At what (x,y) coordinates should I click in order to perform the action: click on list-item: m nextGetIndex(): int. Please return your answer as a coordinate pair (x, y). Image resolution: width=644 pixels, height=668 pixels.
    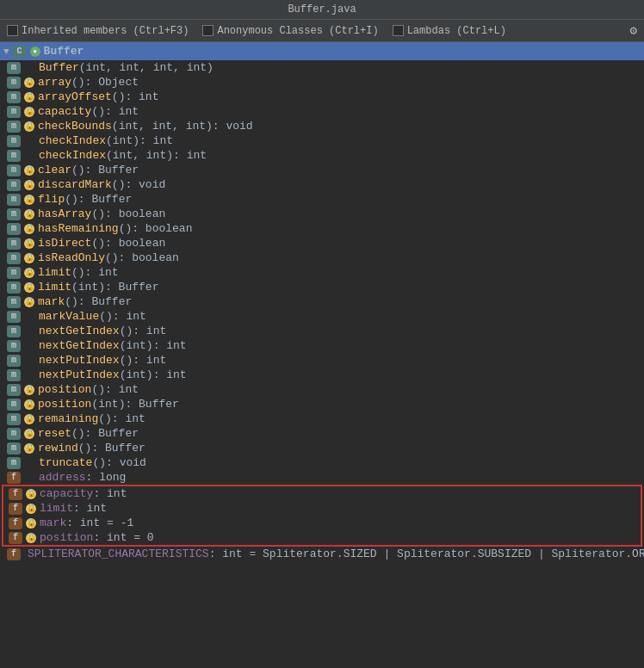
    Looking at the image, I should click on (322, 331).